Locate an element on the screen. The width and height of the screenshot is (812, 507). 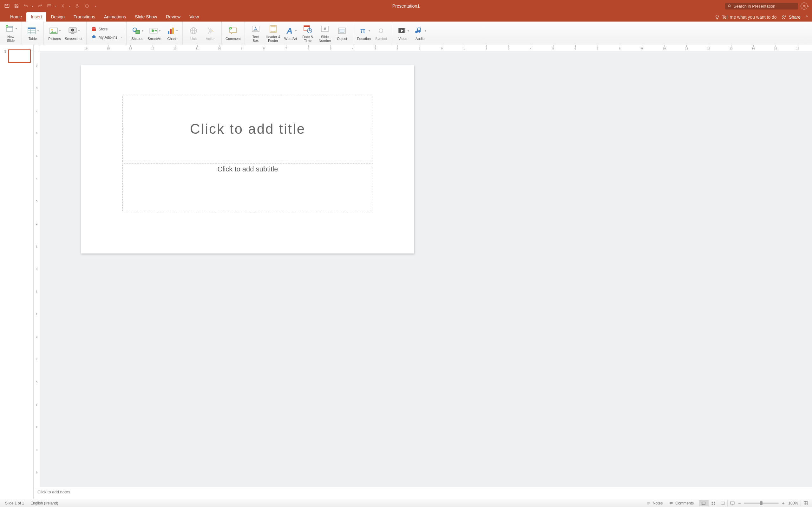
collapse-ribbon-icon: ⌃ is located at coordinates (807, 17).